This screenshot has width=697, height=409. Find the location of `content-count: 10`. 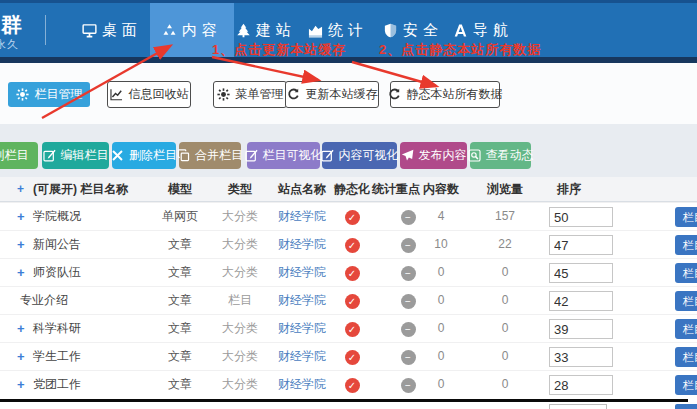

content-count: 10 is located at coordinates (441, 244).